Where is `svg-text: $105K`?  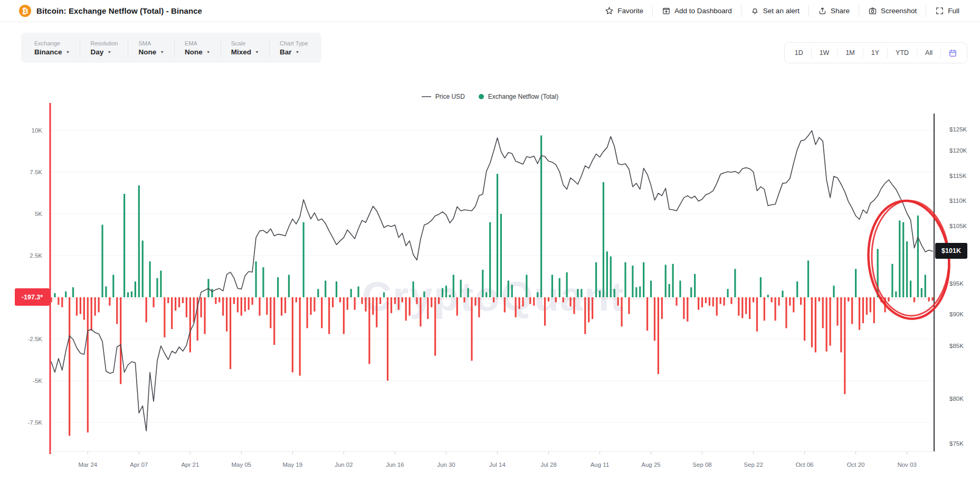
svg-text: $105K is located at coordinates (958, 226).